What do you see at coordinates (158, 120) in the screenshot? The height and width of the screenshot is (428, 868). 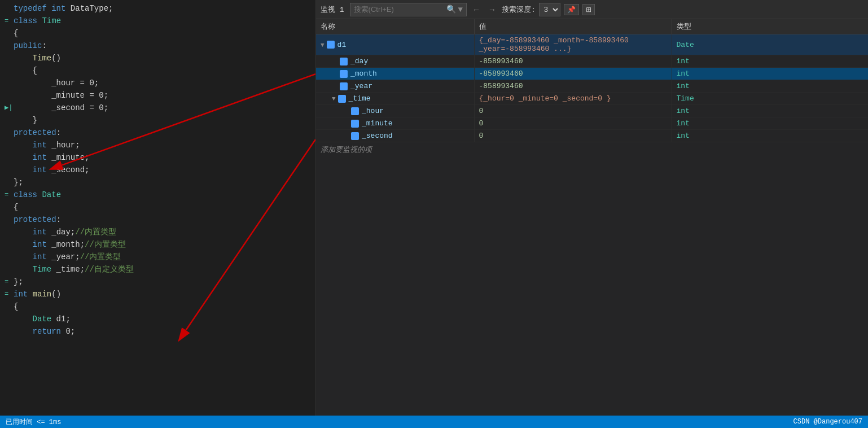 I see `code-line: }` at bounding box center [158, 120].